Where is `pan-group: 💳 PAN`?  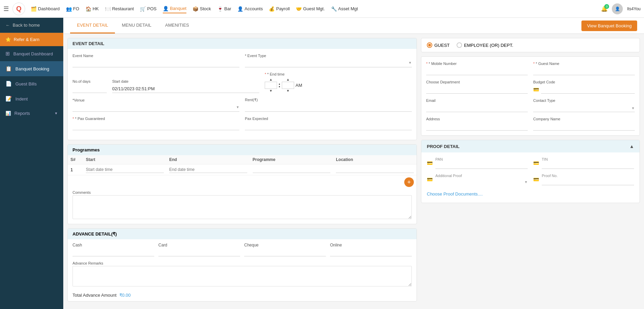
pan-group: 💳 PAN is located at coordinates (477, 163).